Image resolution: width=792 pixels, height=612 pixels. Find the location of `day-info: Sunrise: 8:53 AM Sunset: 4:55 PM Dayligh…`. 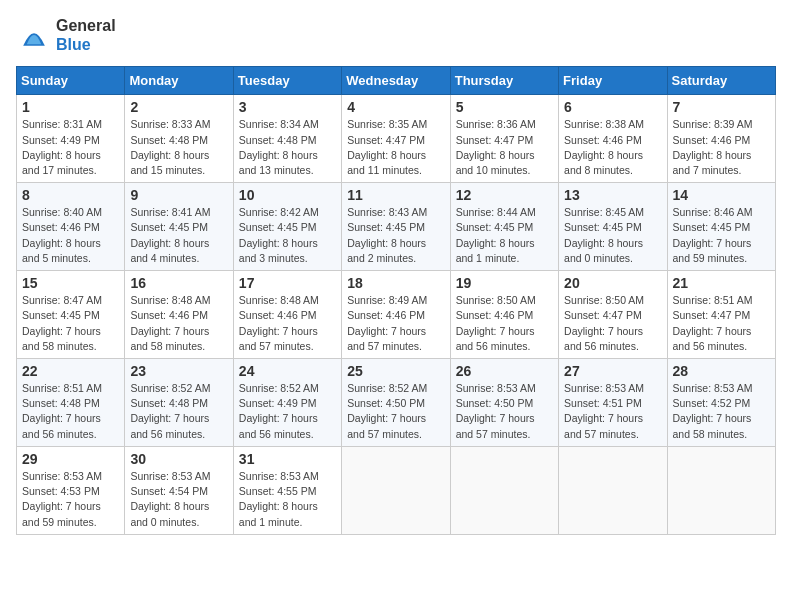

day-info: Sunrise: 8:53 AM Sunset: 4:55 PM Dayligh… is located at coordinates (288, 500).